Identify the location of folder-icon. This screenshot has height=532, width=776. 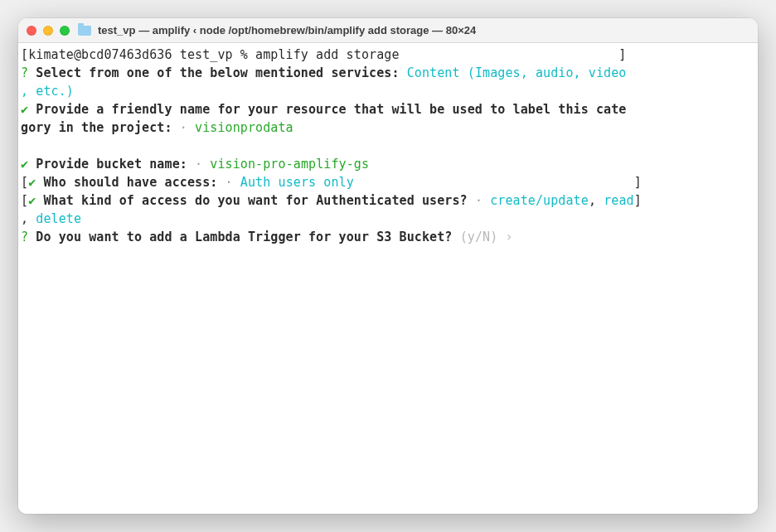
(85, 31).